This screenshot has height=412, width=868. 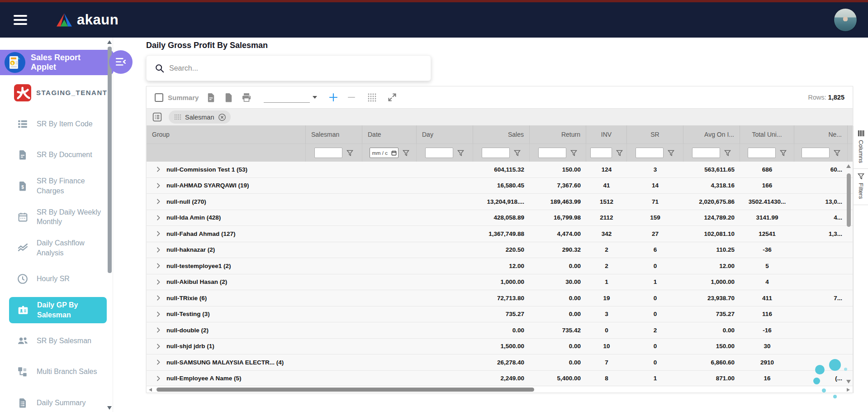 What do you see at coordinates (499, 347) in the screenshot?
I see `table-row: null-shjd jdrb (1) 1,500.00 0.00 10 0 15…` at bounding box center [499, 347].